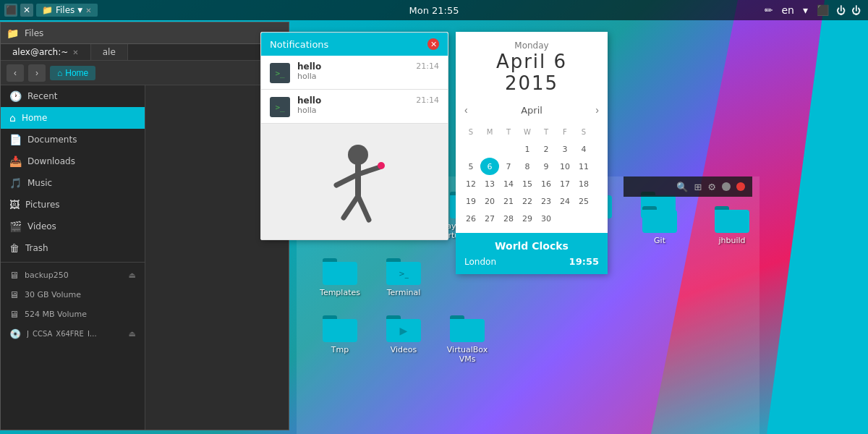  What do you see at coordinates (72, 140) in the screenshot?
I see `sidebar-item-documents: 📄 Documents` at bounding box center [72, 140].